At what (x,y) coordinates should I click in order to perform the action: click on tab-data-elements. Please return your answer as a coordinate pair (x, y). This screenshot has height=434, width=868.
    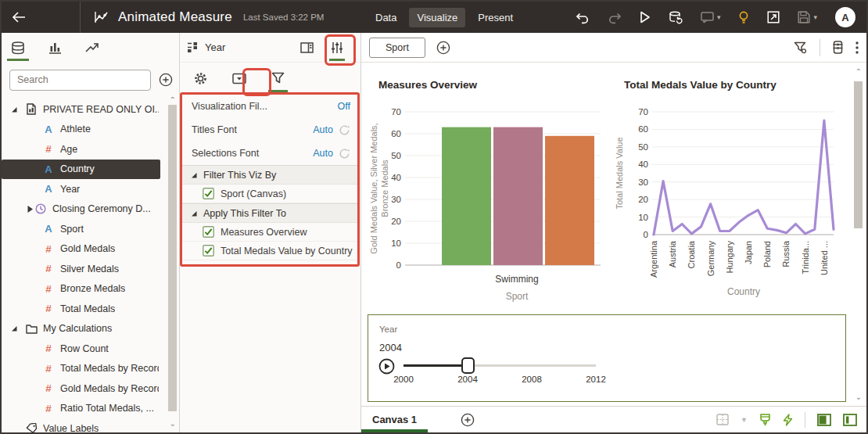
    Looking at the image, I should click on (18, 48).